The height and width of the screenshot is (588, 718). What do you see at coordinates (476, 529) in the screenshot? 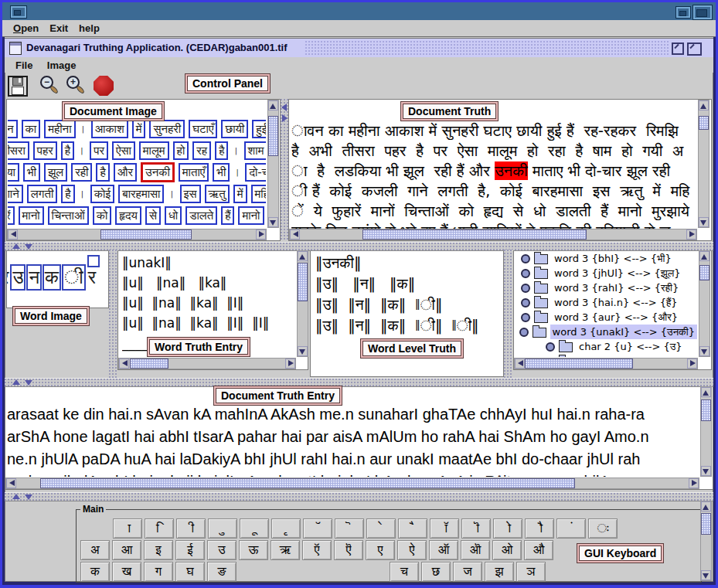
I see `keyboard-key: ॊ` at bounding box center [476, 529].